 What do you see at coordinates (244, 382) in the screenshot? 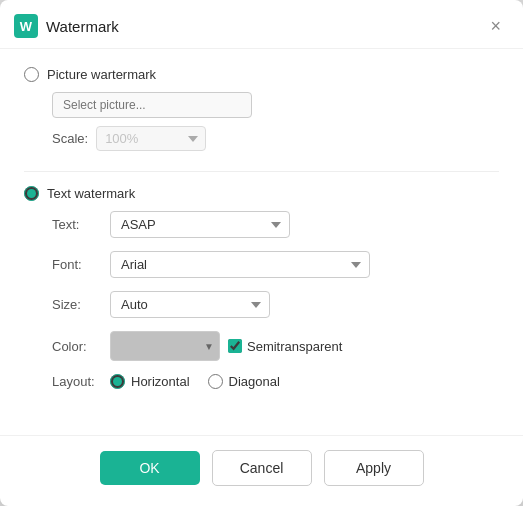
I see `diagonal-radio-label: Diagonal` at bounding box center [244, 382].